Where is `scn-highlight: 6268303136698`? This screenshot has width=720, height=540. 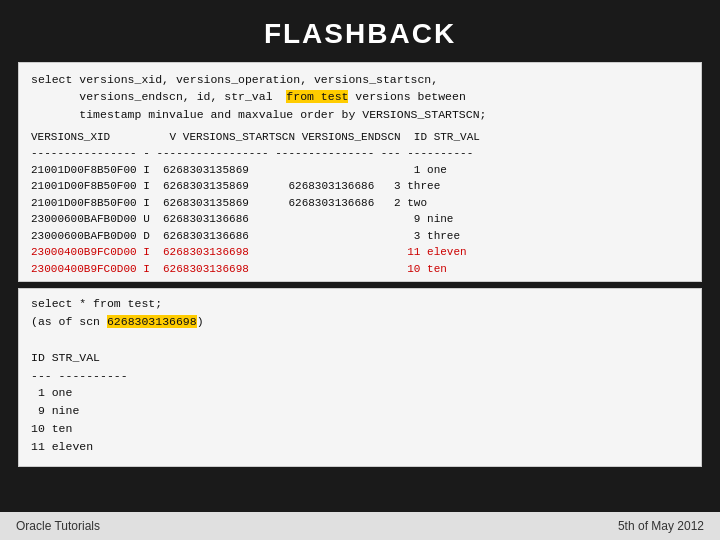 scn-highlight: 6268303136698 is located at coordinates (152, 322).